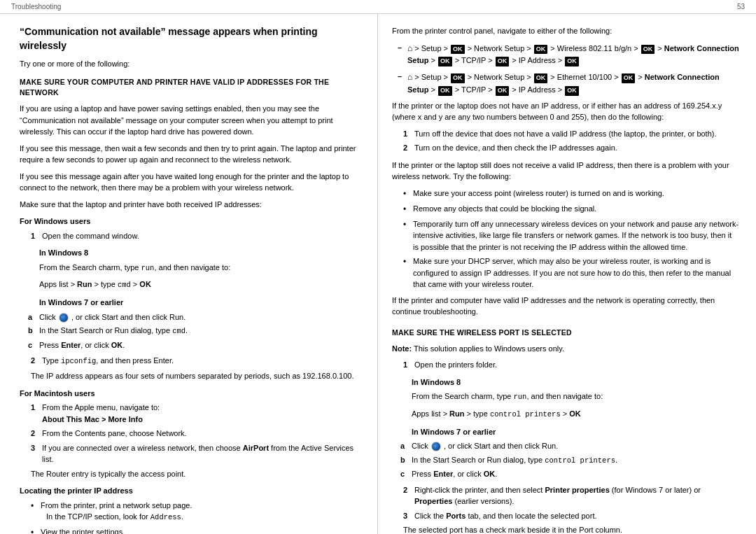  I want to click on nav-path-2: – ⌂ > Setup > OK > Network Setup > OK > …, so click(568, 83).